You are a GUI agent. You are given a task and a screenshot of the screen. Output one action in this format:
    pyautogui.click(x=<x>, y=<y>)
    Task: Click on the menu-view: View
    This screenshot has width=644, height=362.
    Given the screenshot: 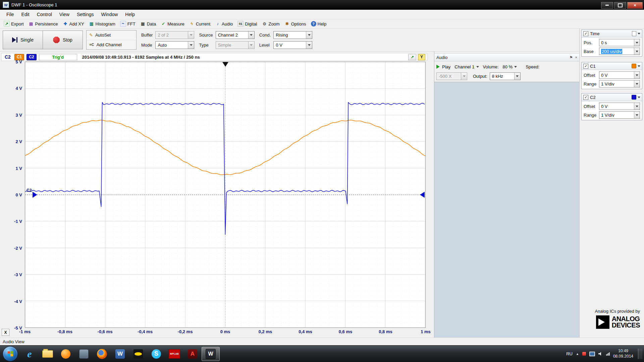 What is the action you would take?
    pyautogui.click(x=64, y=15)
    